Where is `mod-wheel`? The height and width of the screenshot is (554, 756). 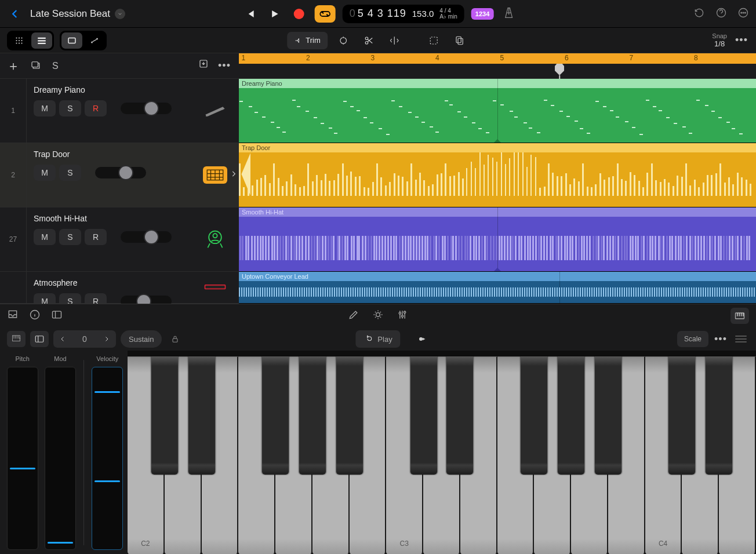 mod-wheel is located at coordinates (60, 458).